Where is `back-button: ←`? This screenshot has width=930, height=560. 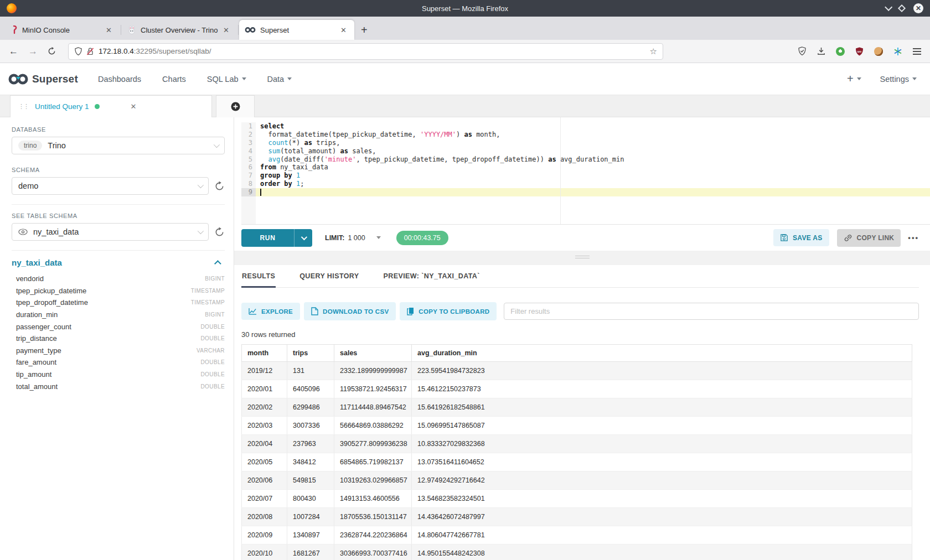 back-button: ← is located at coordinates (13, 51).